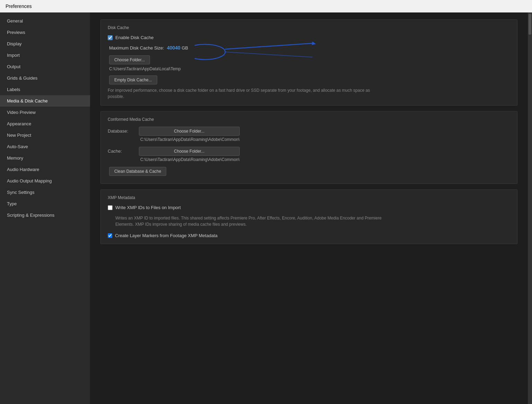  Describe the element at coordinates (45, 101) in the screenshot. I see `sidebar-item-media-disk-cache: Media & Disk Cache` at that location.